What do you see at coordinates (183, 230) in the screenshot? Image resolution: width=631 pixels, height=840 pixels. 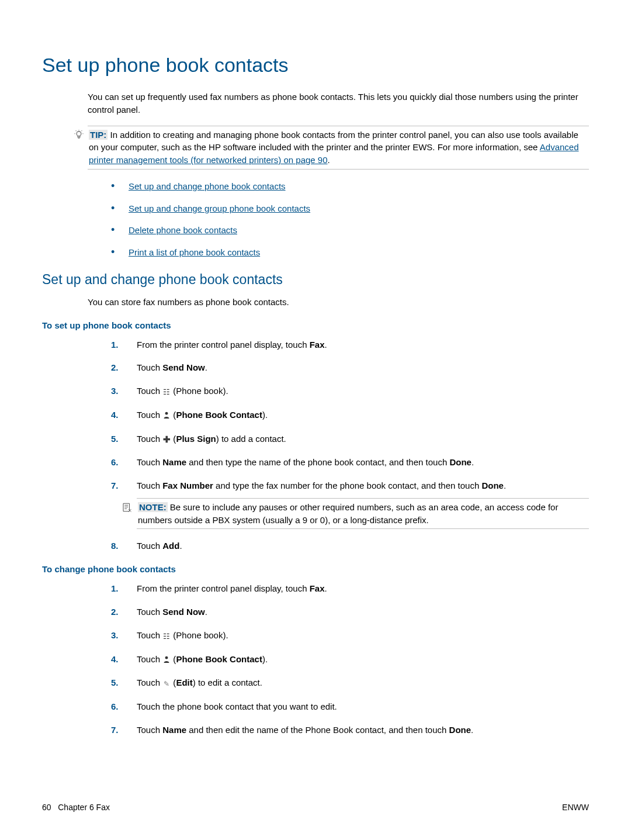 I see `toc-link: Delete phone book contacts` at bounding box center [183, 230].